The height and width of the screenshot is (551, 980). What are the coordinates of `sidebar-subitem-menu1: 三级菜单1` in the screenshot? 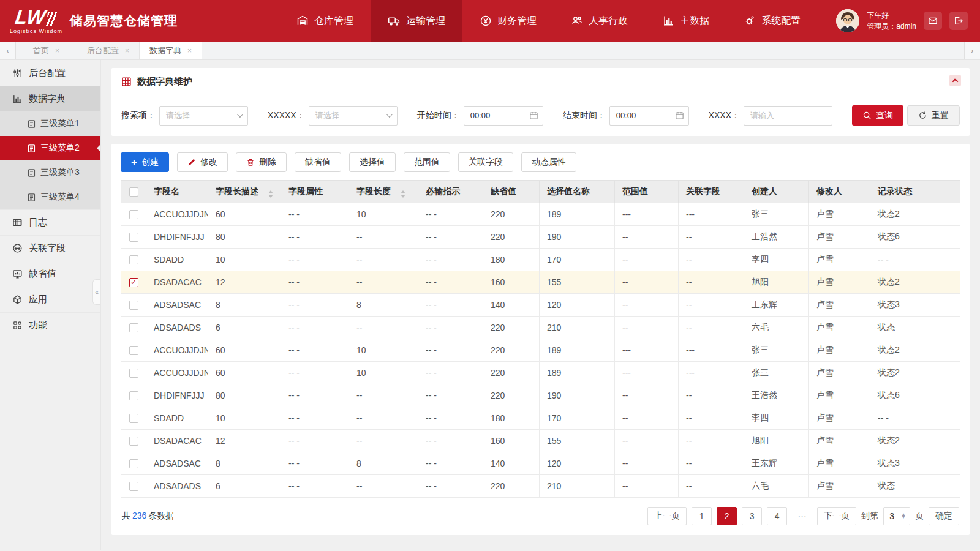 It's located at (50, 124).